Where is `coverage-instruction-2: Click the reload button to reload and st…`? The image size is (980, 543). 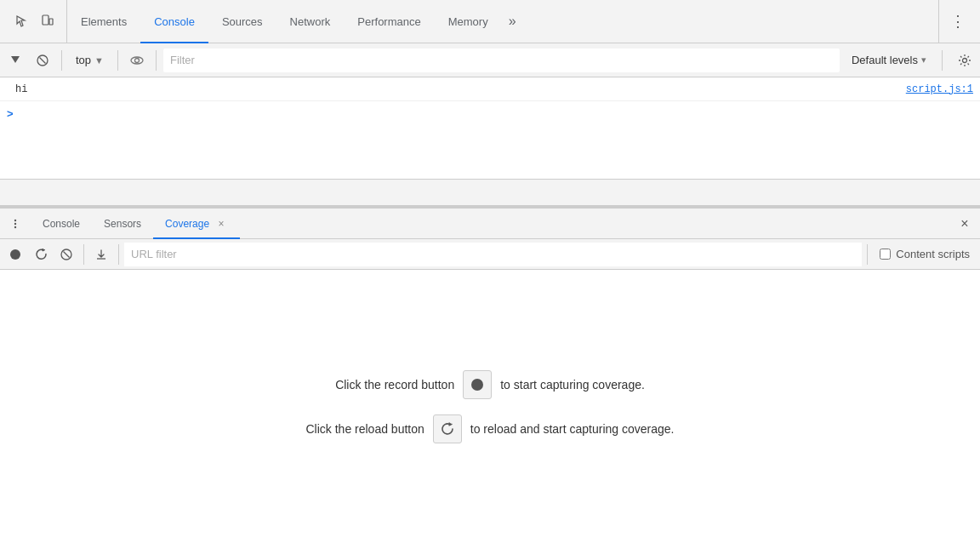
coverage-instruction-2: Click the reload button to reload and st… is located at coordinates (490, 429).